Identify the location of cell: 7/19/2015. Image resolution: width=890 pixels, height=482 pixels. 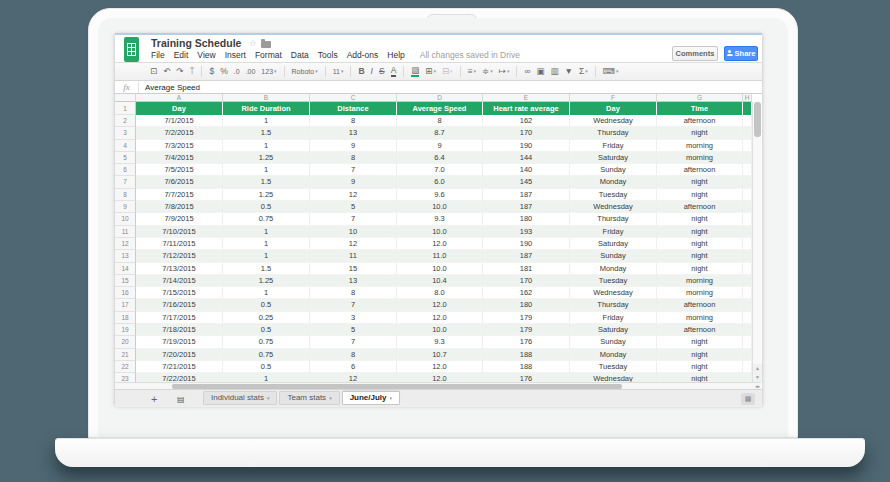
(180, 342).